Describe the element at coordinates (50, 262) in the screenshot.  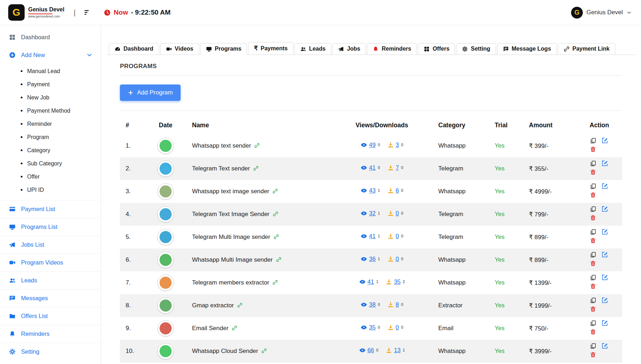
I see `sidebar-item-program-videos: Program Videos` at that location.